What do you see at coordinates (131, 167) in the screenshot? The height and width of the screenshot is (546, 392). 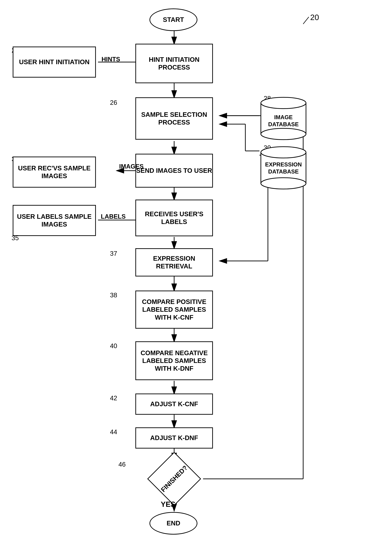 I see `images-label: IMAGES` at bounding box center [131, 167].